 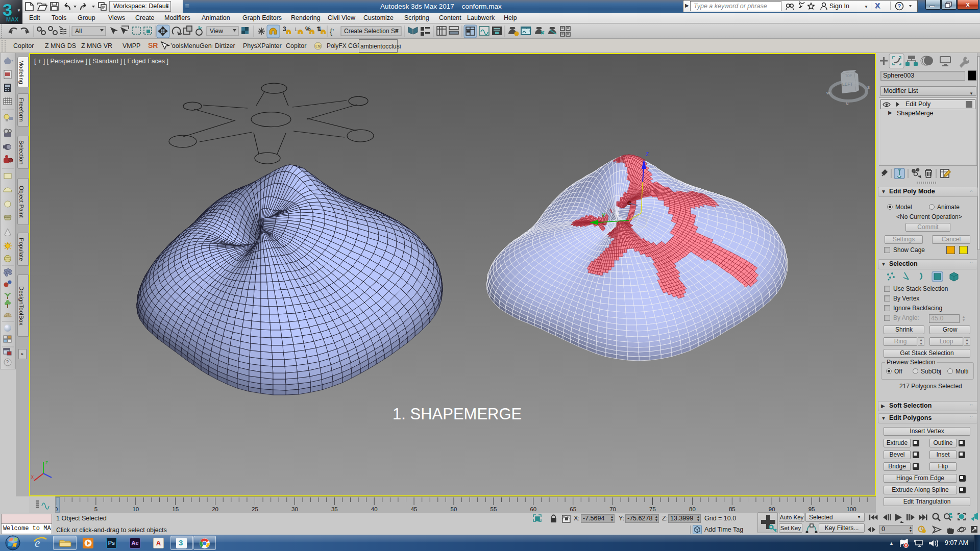 What do you see at coordinates (692, 509) in the screenshot?
I see `svg-text: 80` at bounding box center [692, 509].